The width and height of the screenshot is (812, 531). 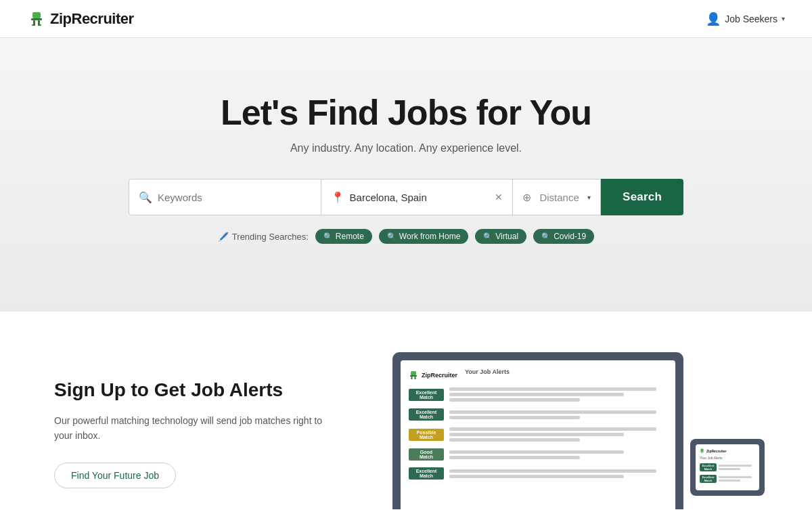 What do you see at coordinates (406, 148) in the screenshot?
I see `hero-subtitle: Any industry. Any location. Any experien…` at bounding box center [406, 148].